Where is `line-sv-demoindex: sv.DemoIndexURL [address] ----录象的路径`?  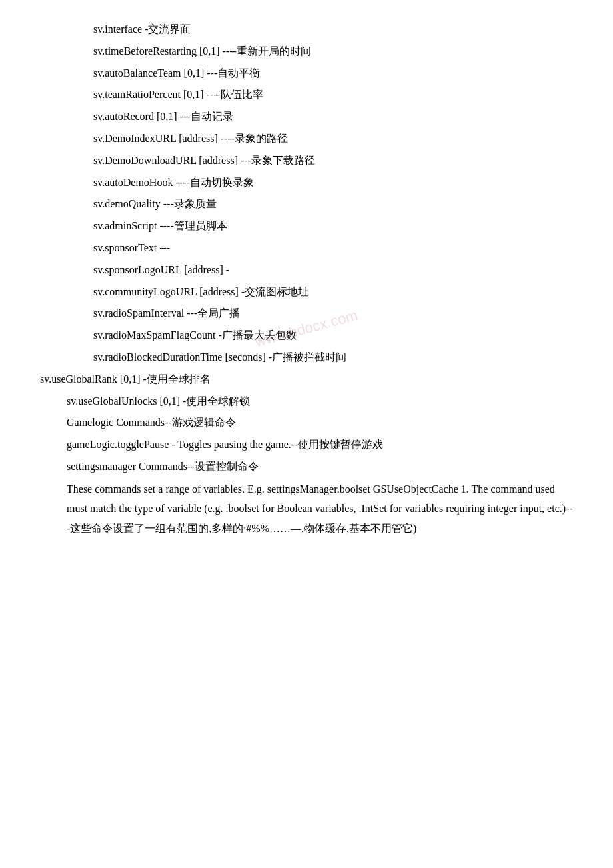
line-sv-demoindex: sv.DemoIndexURL [address] ----录象的路径 is located at coordinates (306, 139).